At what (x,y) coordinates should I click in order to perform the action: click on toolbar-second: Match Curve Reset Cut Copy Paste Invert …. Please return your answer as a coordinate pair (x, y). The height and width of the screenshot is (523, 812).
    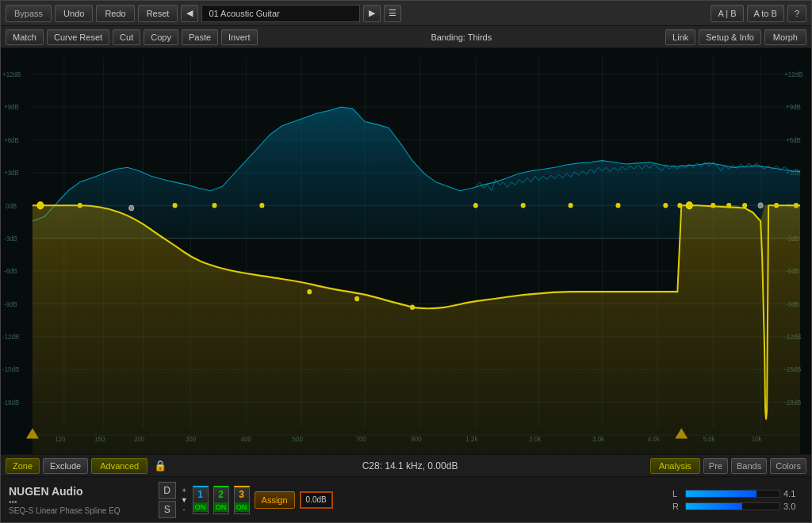
    Looking at the image, I should click on (406, 37).